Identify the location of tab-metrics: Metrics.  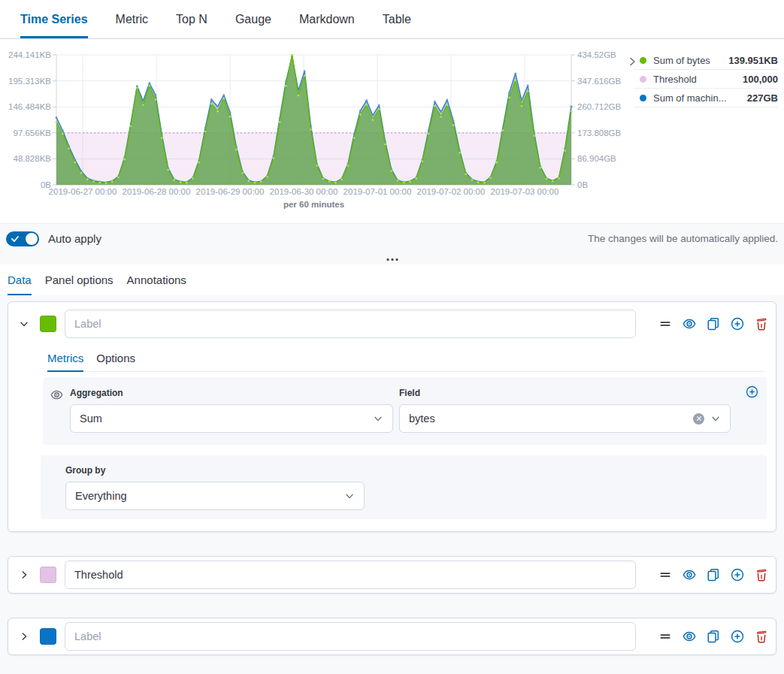
(65, 359).